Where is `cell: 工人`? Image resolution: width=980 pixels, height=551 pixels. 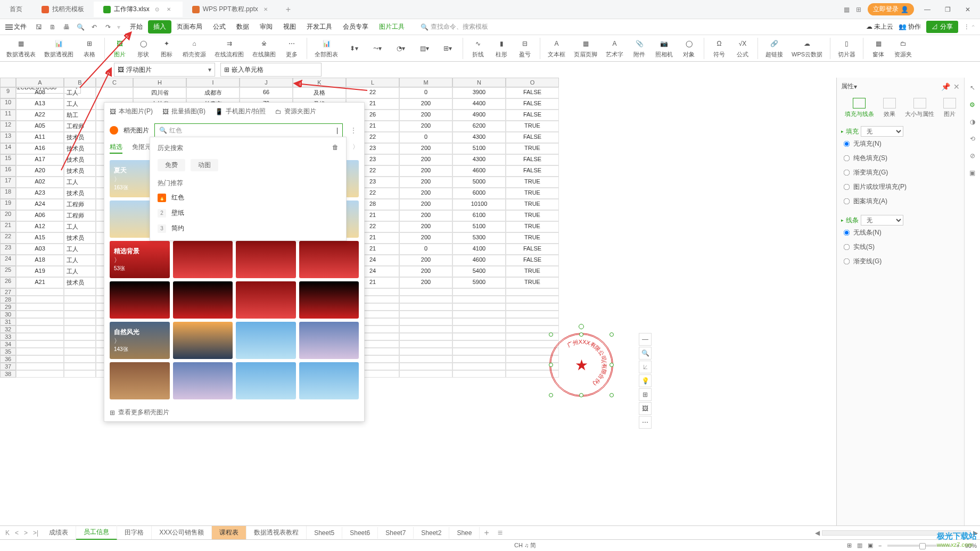
cell: 工人 is located at coordinates (80, 93).